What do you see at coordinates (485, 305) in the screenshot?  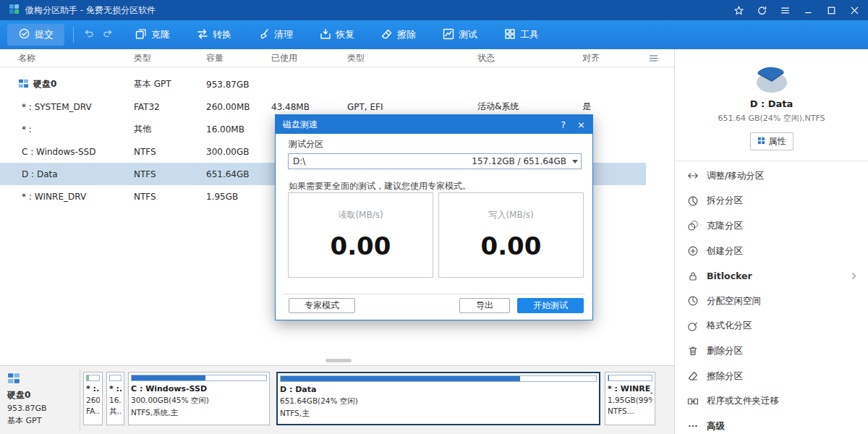 I see `export-button: 导出` at bounding box center [485, 305].